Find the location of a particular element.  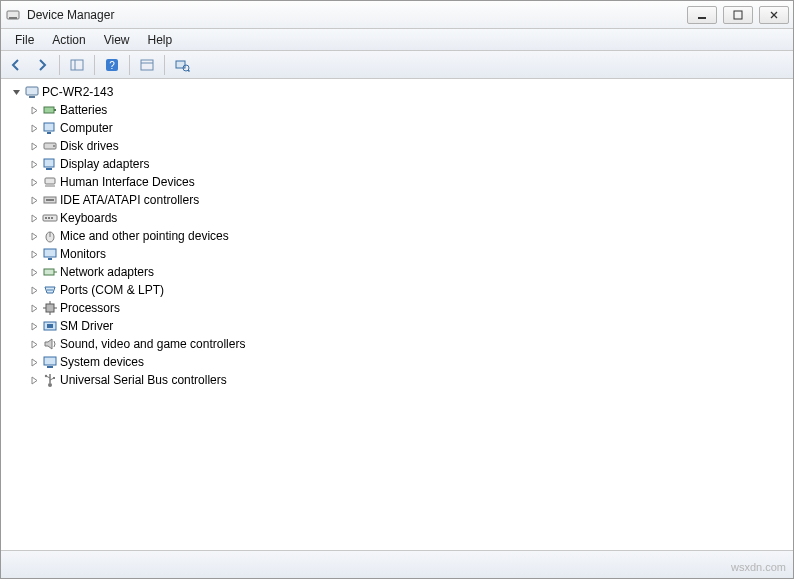

collapse-icon is located at coordinates (16, 92).